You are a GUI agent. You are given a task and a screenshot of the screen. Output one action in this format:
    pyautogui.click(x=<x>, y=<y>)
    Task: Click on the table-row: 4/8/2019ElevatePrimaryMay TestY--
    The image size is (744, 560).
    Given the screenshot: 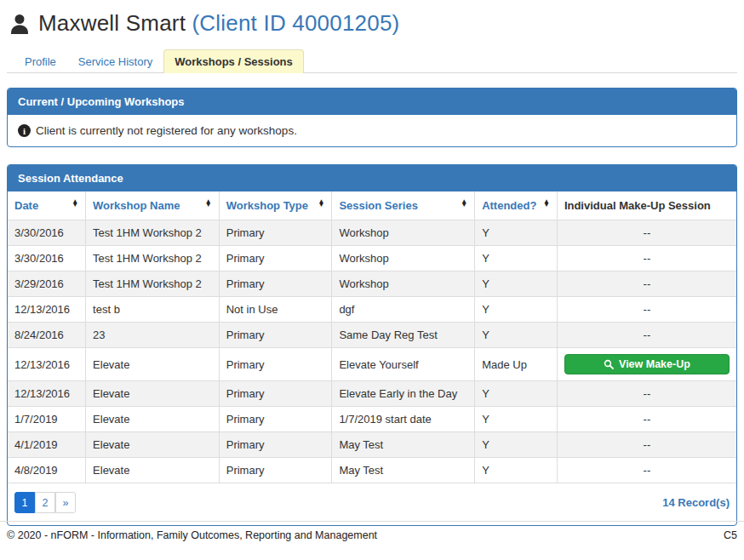 What is the action you would take?
    pyautogui.click(x=372, y=471)
    